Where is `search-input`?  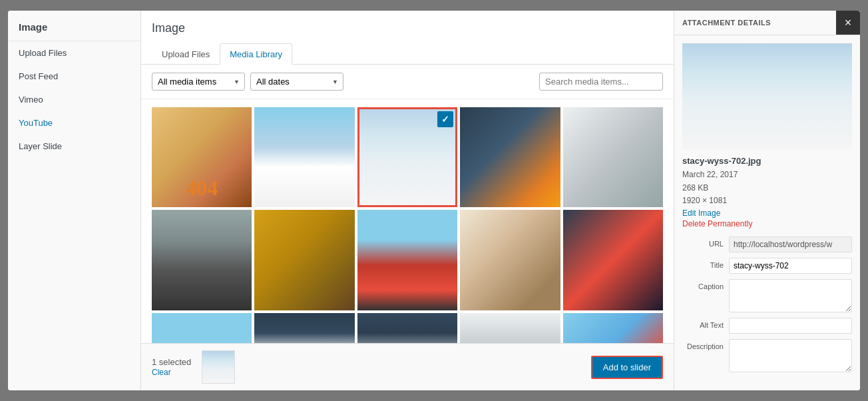 search-input is located at coordinates (601, 81).